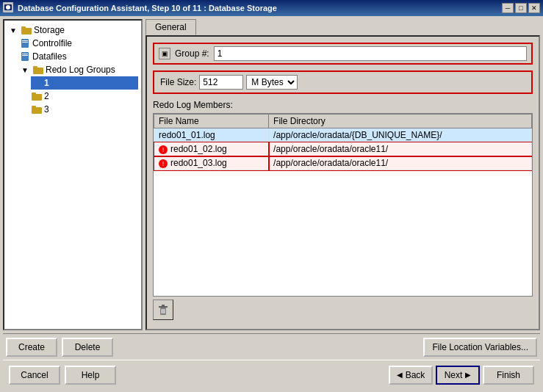 Image resolution: width=543 pixels, height=392 pixels. What do you see at coordinates (79, 43) in the screenshot?
I see `tree-item-controlfile: Controlfile` at bounding box center [79, 43].